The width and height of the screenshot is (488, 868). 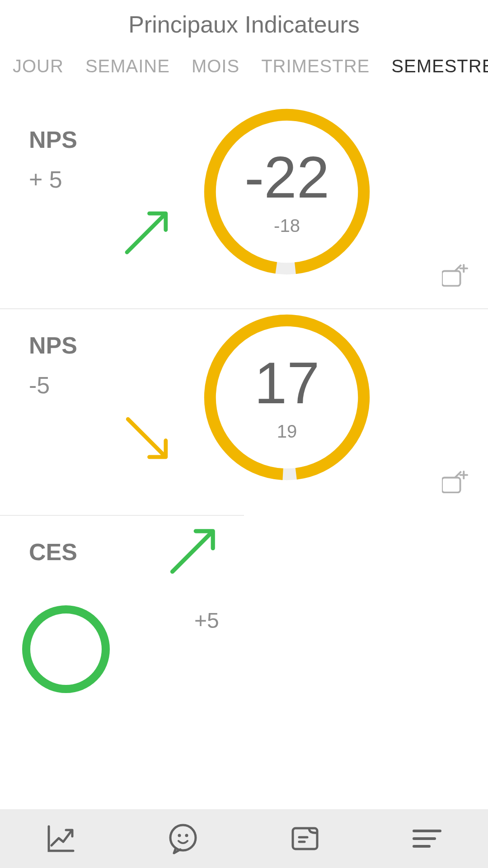 I want to click on gauge-ring: -22 -18, so click(x=287, y=192).